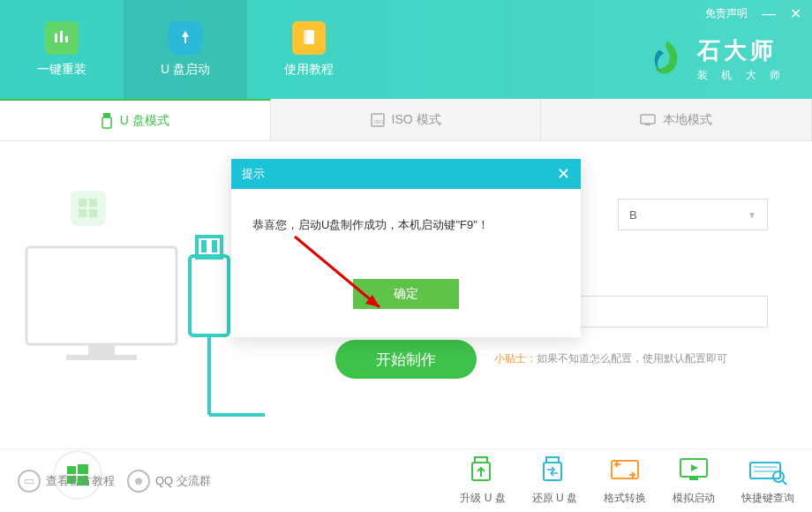  Describe the element at coordinates (66, 481) in the screenshot. I see `official-tutorial-link: ▭ 查看官方教程` at that location.